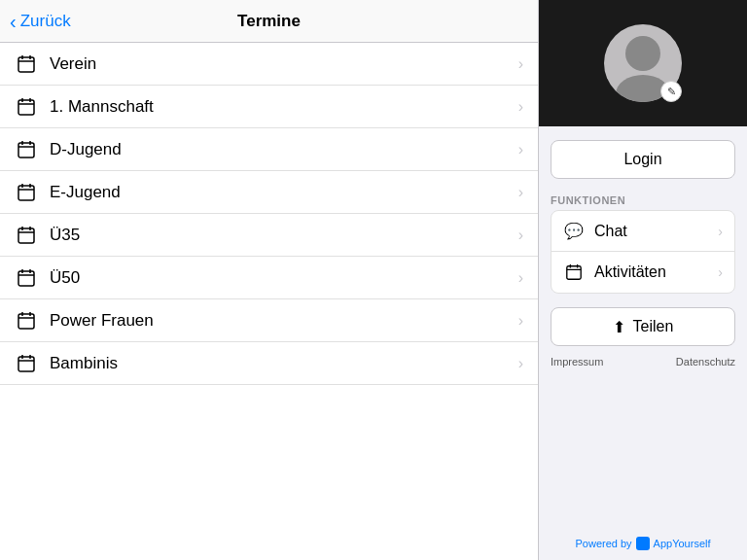  I want to click on powered-by-label: Powered by, so click(603, 543).